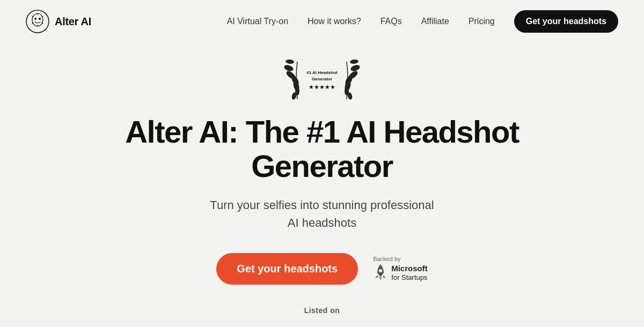  Describe the element at coordinates (287, 269) in the screenshot. I see `hero-get-headshots-button: Get your headshots` at that location.